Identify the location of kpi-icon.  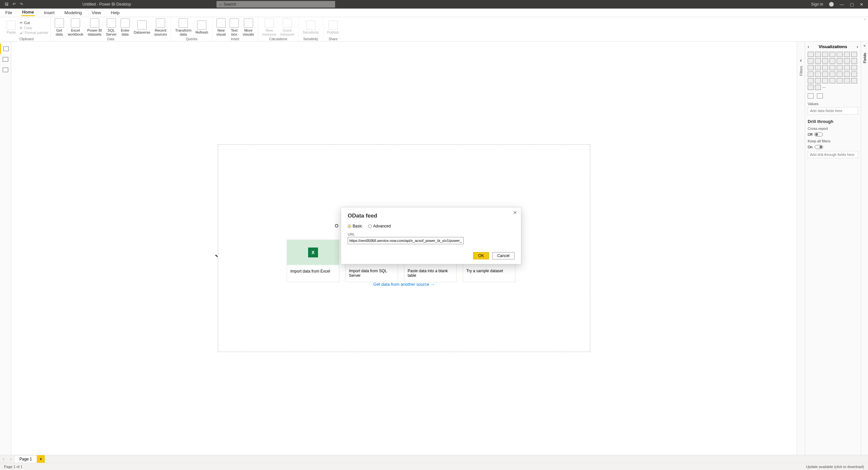
(832, 74).